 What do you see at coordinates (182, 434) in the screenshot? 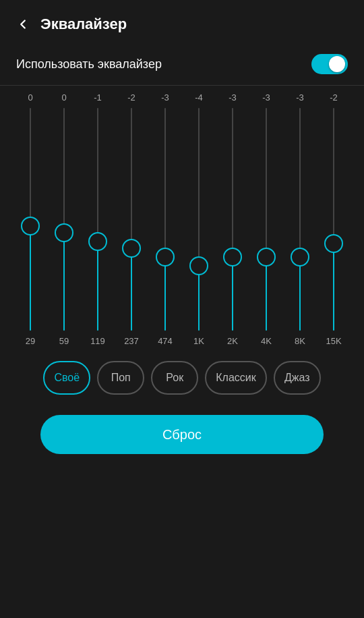
I see `reset-button: Сброс` at bounding box center [182, 434].